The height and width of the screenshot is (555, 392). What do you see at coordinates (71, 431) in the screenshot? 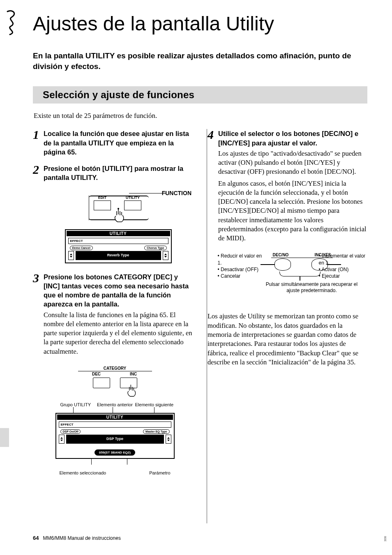
I see `display-left-tag: DSP On/Off` at bounding box center [71, 431].